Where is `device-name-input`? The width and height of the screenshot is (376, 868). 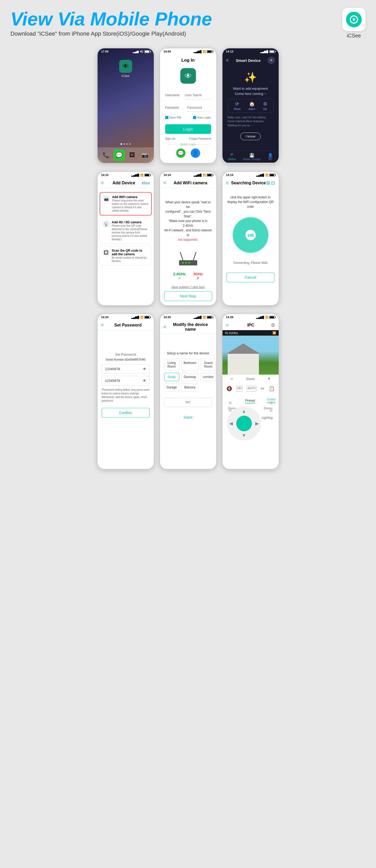 device-name-input is located at coordinates (188, 402).